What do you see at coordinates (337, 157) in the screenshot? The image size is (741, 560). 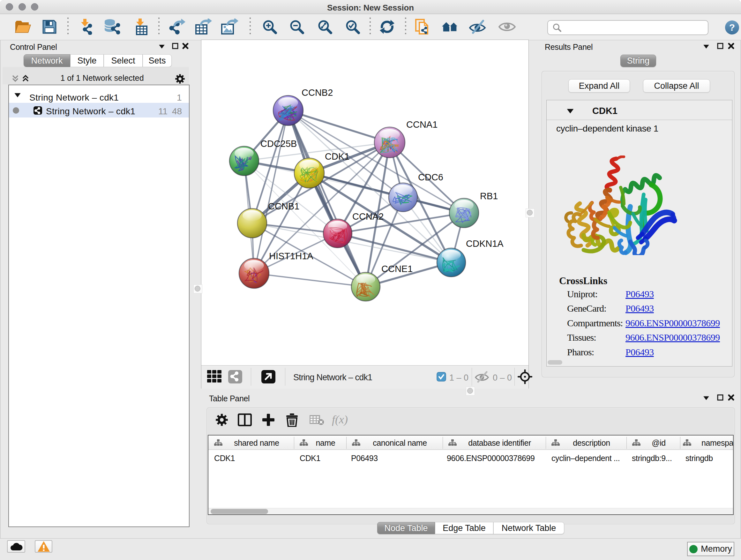 I see `svg-text: CDK1` at bounding box center [337, 157].